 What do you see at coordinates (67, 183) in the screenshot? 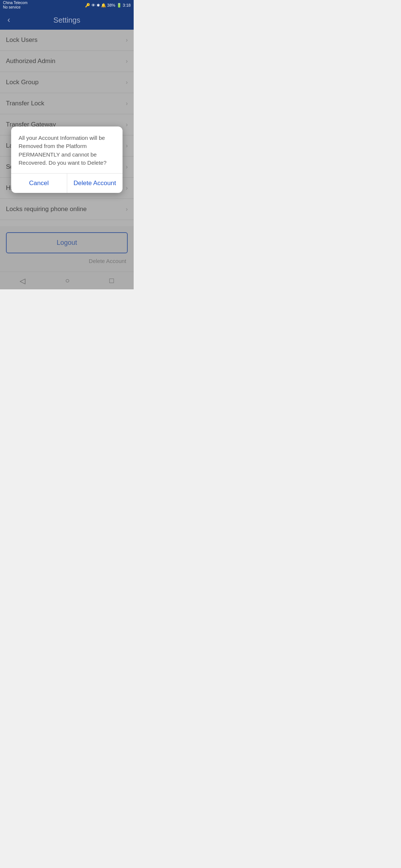
I see `dialog-buttons: Cancel Delete Account` at bounding box center [67, 183].